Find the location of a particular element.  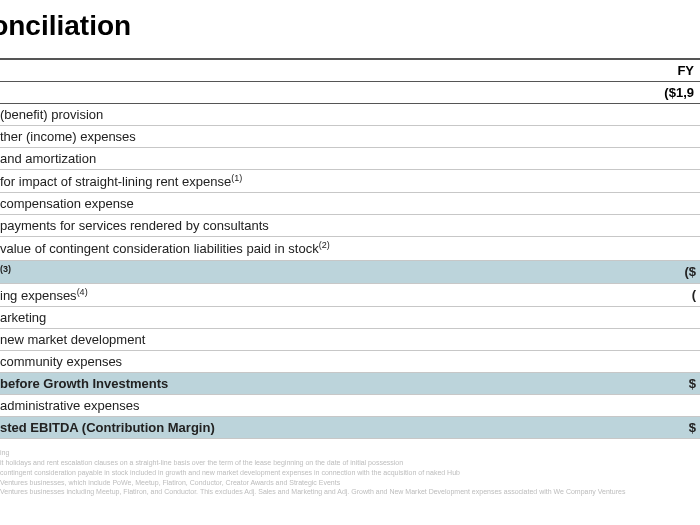

row-label: (3) is located at coordinates (328, 272).